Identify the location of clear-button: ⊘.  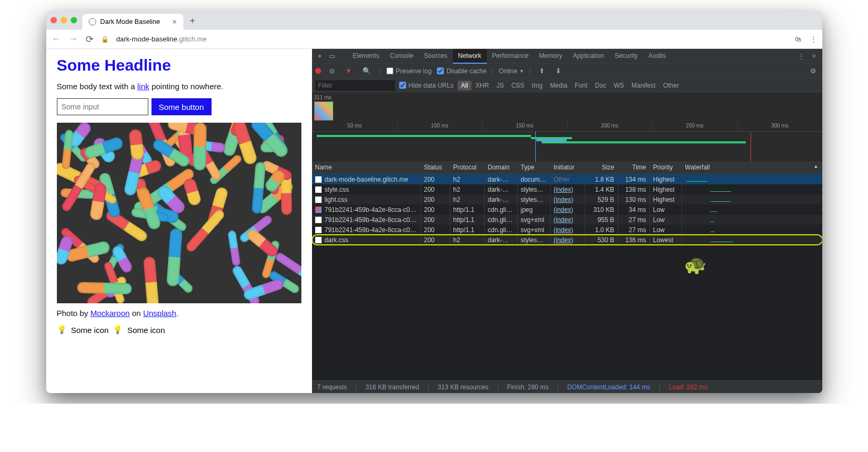
(332, 71).